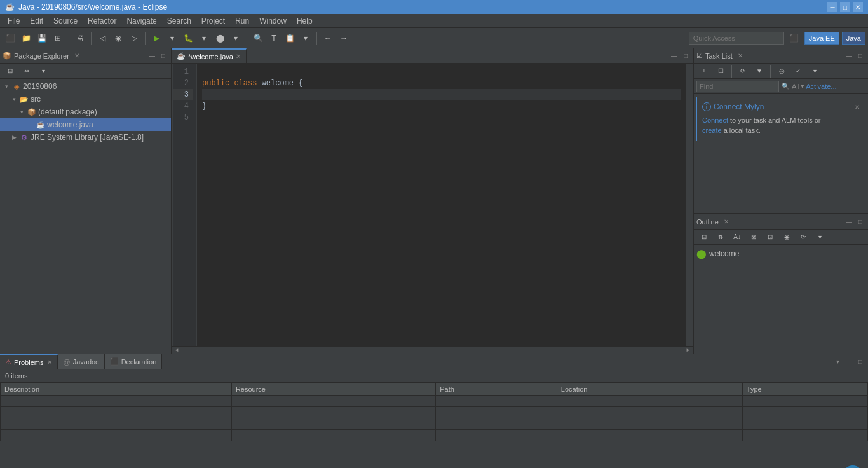 Image resolution: width=868 pixels, height=468 pixels. Describe the element at coordinates (182, 95) in the screenshot. I see `line-num-3: 3` at that location.